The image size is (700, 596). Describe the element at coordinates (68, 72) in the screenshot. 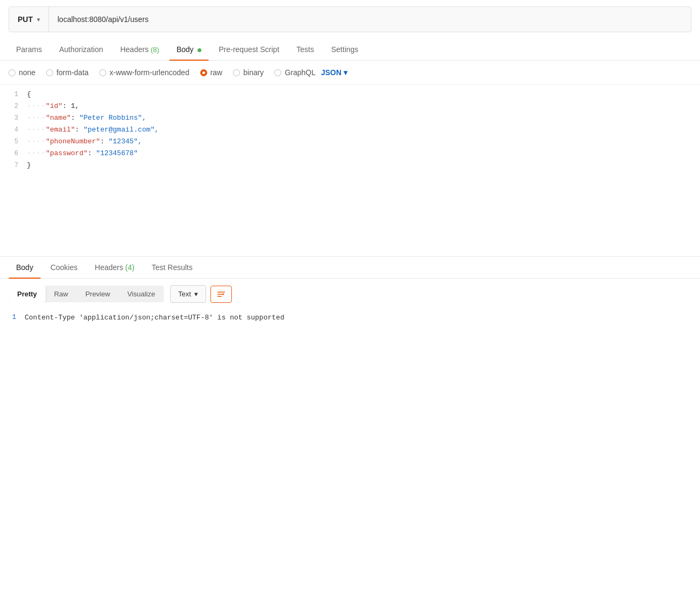

I see `body-type-formdata: form-data` at that location.